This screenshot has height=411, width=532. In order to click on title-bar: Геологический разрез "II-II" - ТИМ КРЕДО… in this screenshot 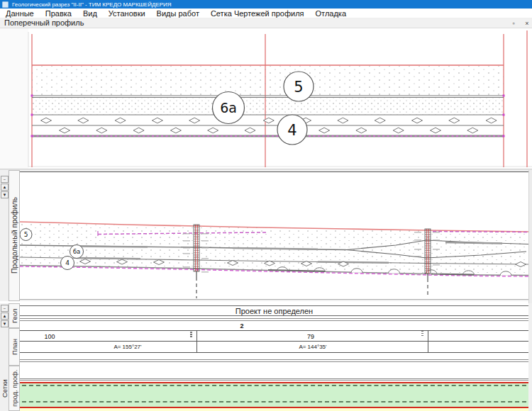, I will do `click(266, 4)`.